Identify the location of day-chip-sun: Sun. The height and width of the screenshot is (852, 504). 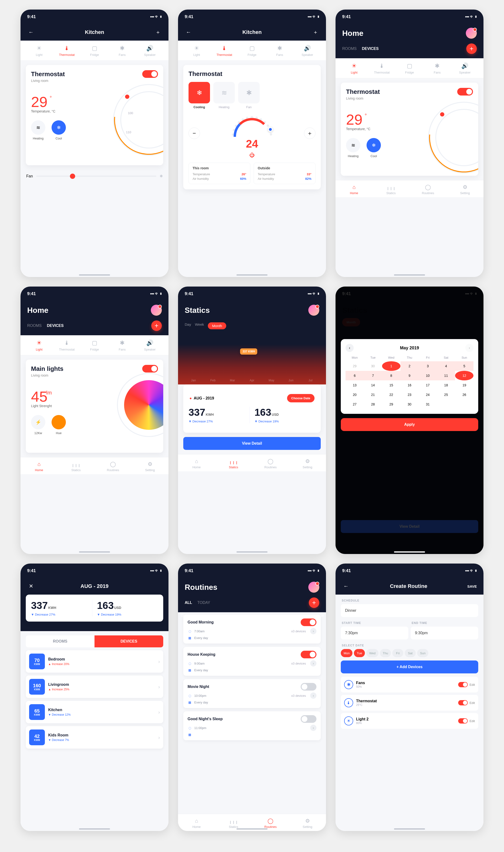
(422, 653).